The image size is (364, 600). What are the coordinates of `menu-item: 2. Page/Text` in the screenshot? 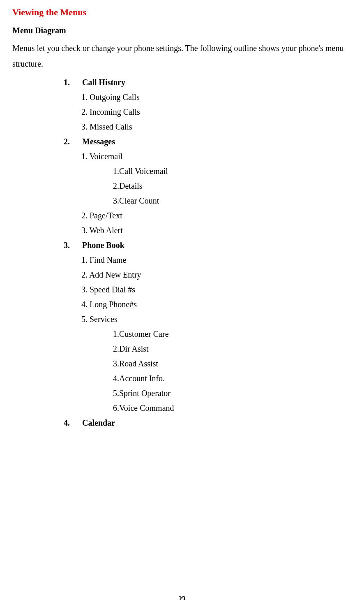 It's located at (217, 215).